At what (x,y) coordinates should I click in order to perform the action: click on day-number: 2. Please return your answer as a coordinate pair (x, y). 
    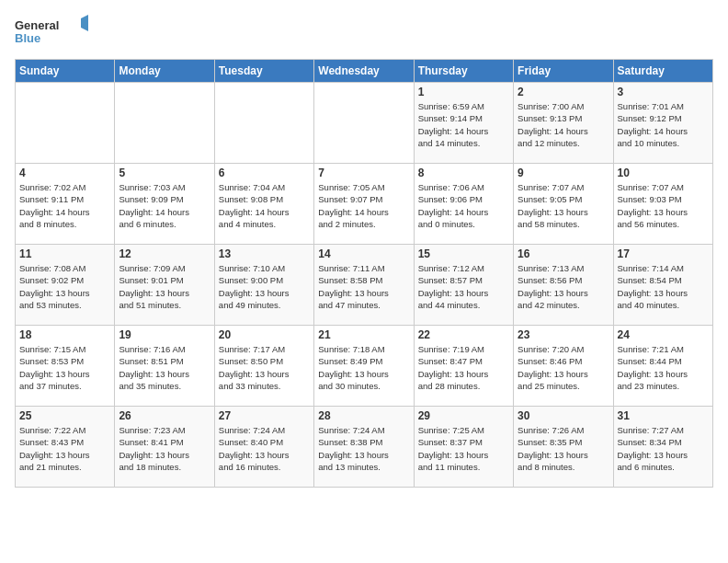
    Looking at the image, I should click on (563, 92).